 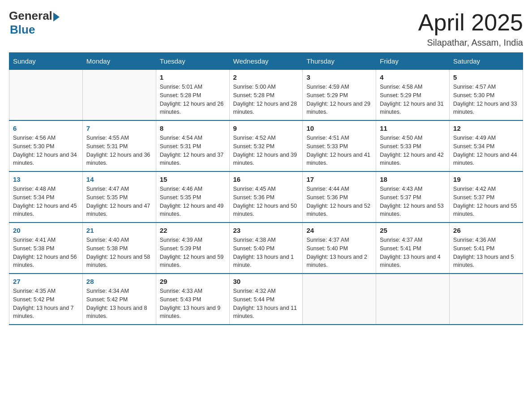 I want to click on day-info: Sunrise: 4:40 AMSunset: 5:38 PMDaylight:…, so click(x=119, y=253).